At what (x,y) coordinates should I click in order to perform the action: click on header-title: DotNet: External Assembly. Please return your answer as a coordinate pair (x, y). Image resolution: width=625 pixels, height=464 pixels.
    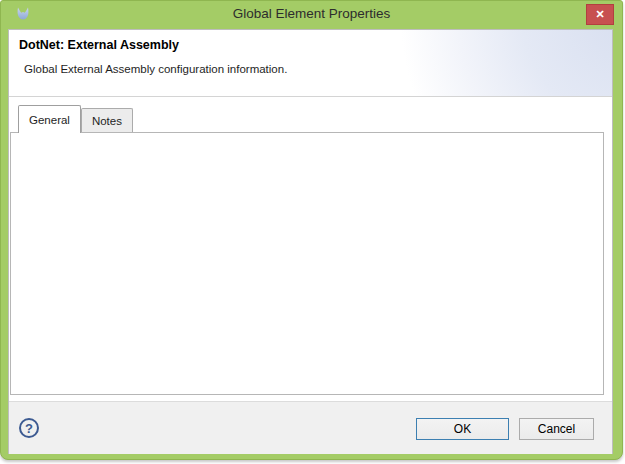
    Looking at the image, I should click on (99, 45).